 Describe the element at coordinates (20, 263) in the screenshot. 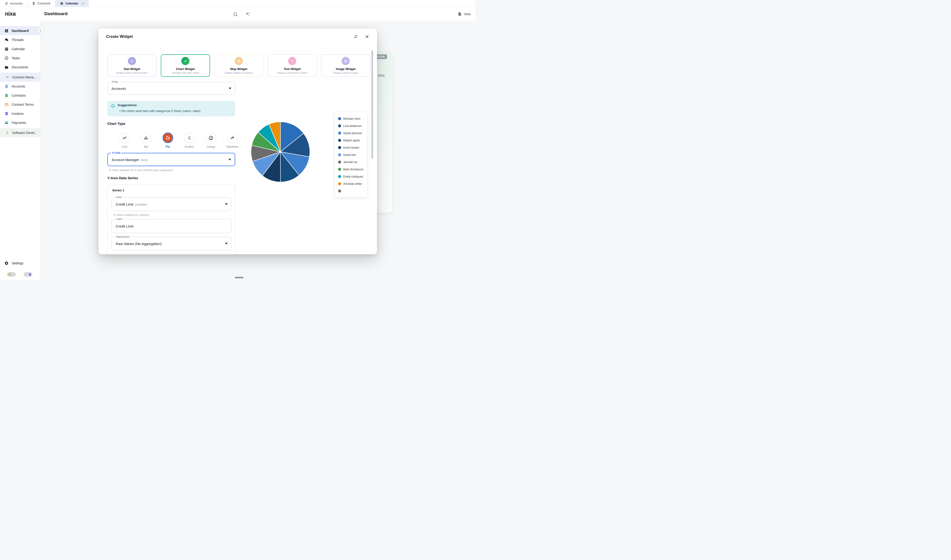

I see `sidebar-item-settings: Settings` at that location.